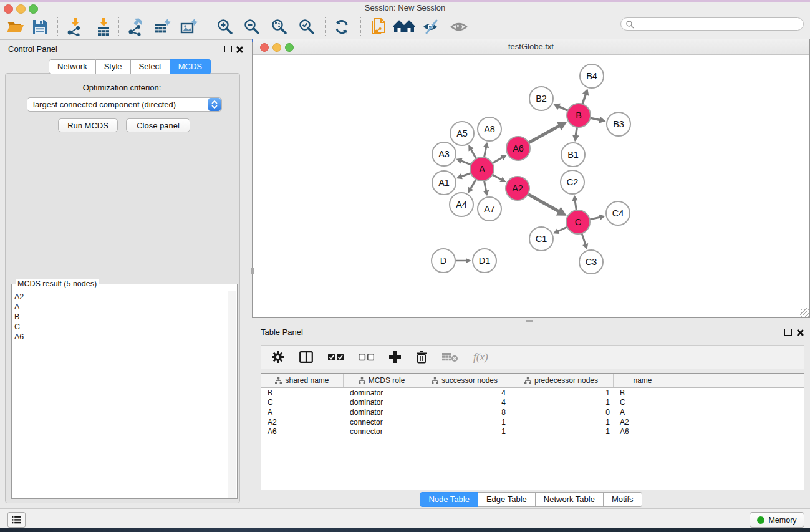 The image size is (810, 532). Describe the element at coordinates (239, 50) in the screenshot. I see `control-panel-close-button` at that location.